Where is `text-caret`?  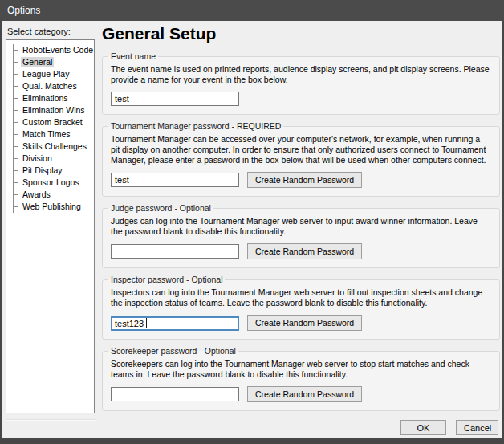 text-caret is located at coordinates (146, 323).